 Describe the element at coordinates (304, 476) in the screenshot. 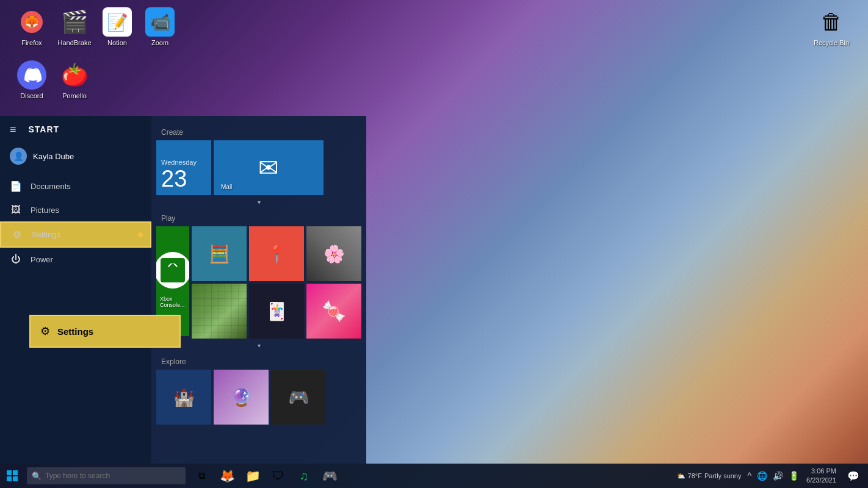

I see `taskbar-spotify: ♫` at that location.